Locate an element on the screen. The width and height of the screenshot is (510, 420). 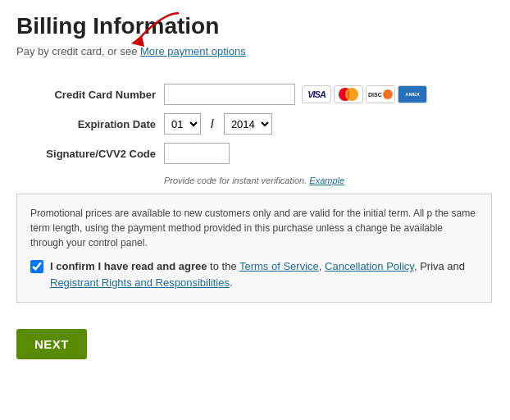
agreement-row: I confirm I have read and agree to the T… is located at coordinates (254, 274).